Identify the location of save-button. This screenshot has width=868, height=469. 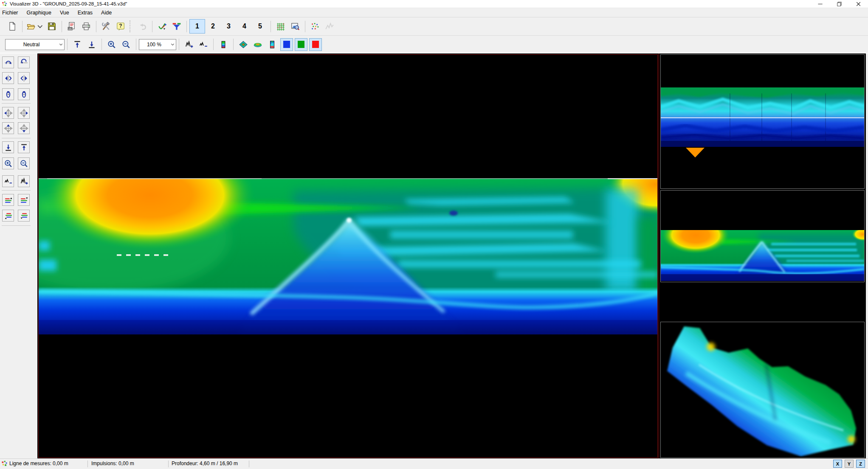
(52, 26).